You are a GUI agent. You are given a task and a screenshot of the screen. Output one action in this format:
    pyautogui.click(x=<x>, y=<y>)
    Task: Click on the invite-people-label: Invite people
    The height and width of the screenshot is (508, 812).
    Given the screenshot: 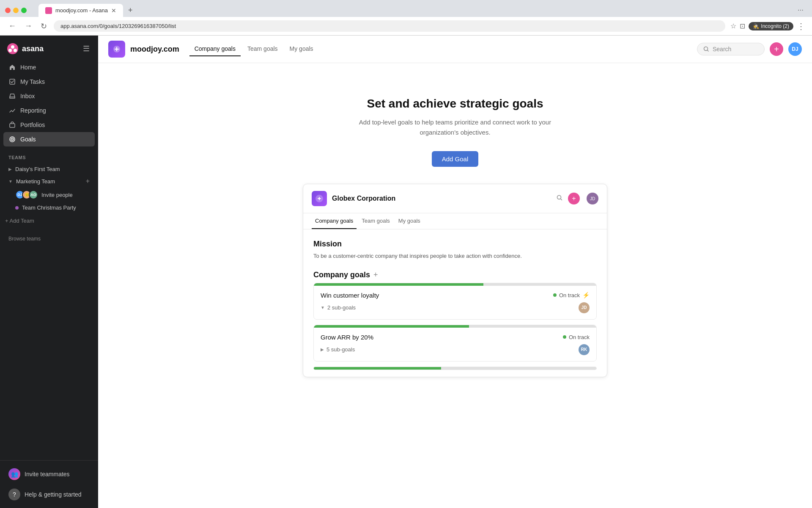 What is the action you would take?
    pyautogui.click(x=57, y=195)
    